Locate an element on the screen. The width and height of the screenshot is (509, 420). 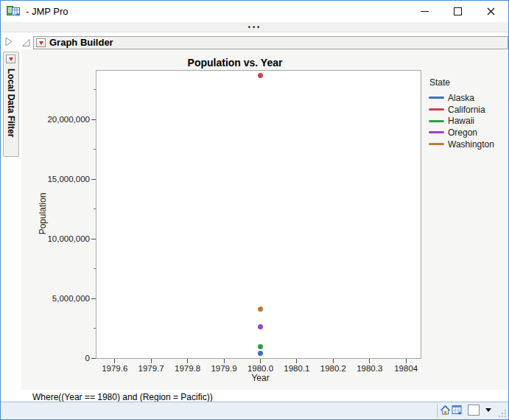
x-axis-tick-label: 1979.8 is located at coordinates (188, 368).